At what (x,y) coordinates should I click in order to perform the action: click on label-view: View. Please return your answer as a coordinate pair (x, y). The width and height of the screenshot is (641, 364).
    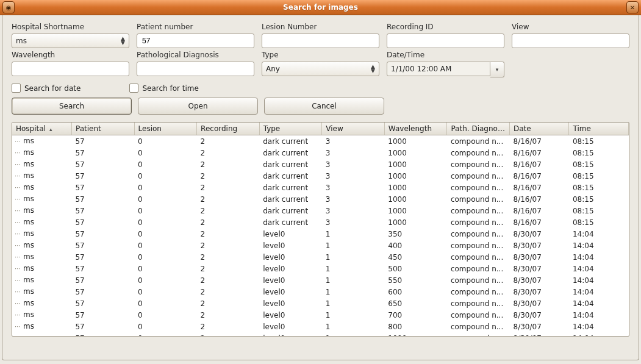
    Looking at the image, I should click on (571, 27).